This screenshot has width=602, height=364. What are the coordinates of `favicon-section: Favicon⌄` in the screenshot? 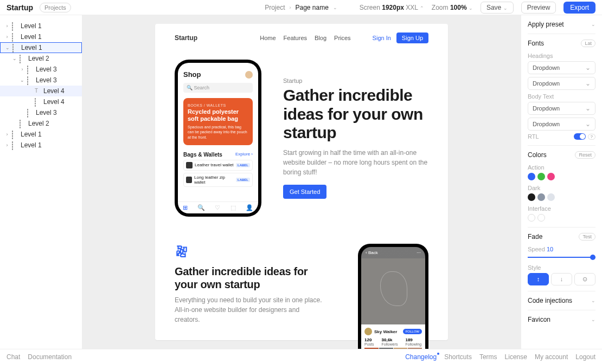 It's located at (562, 320).